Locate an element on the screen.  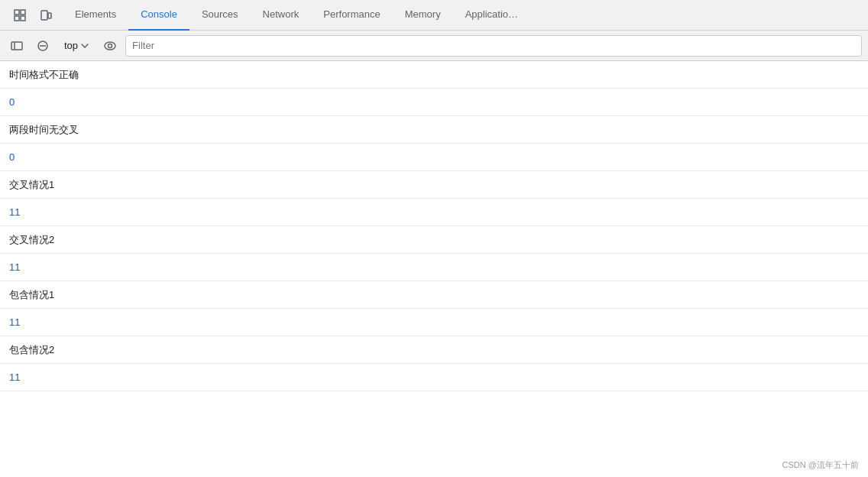
devtools-icons is located at coordinates (33, 15).